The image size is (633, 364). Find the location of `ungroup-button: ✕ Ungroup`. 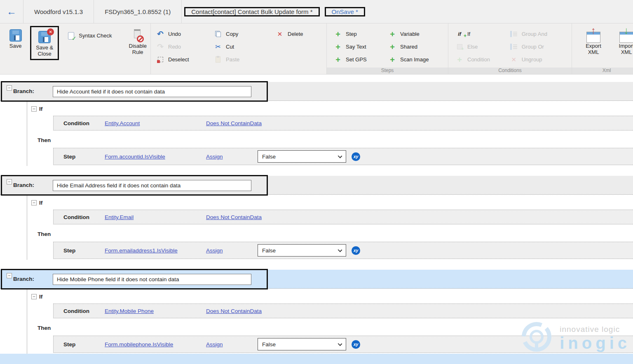

ungroup-button: ✕ Ungroup is located at coordinates (538, 59).